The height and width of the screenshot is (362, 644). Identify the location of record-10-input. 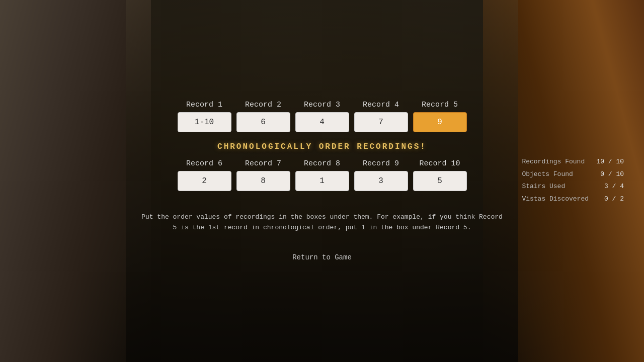
(440, 181).